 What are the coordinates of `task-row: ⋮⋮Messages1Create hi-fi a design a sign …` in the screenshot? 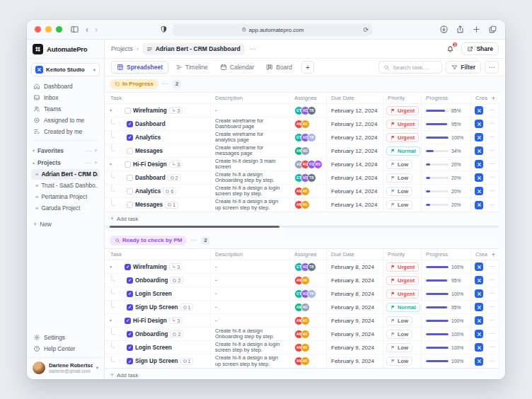 It's located at (302, 205).